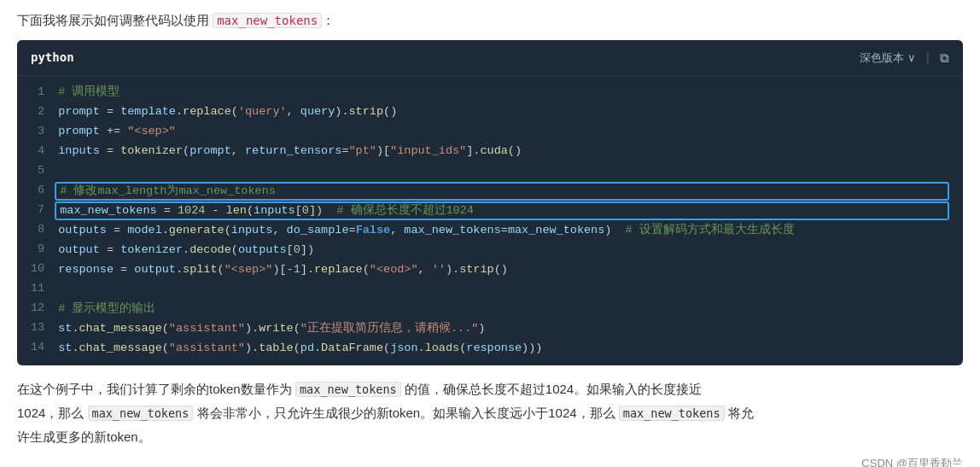  Describe the element at coordinates (38, 210) in the screenshot. I see `line-num-7: 7` at that location.